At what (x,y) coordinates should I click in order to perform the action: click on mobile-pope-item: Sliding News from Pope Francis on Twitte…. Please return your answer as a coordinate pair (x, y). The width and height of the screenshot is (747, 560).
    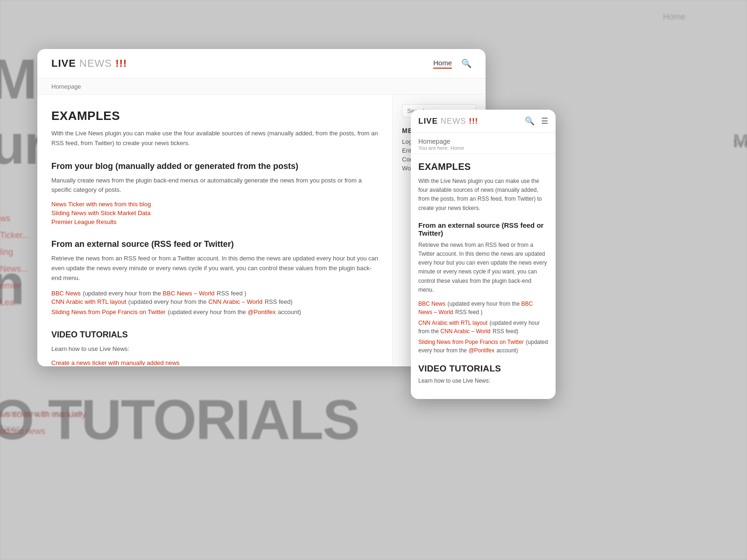
    Looking at the image, I should click on (483, 346).